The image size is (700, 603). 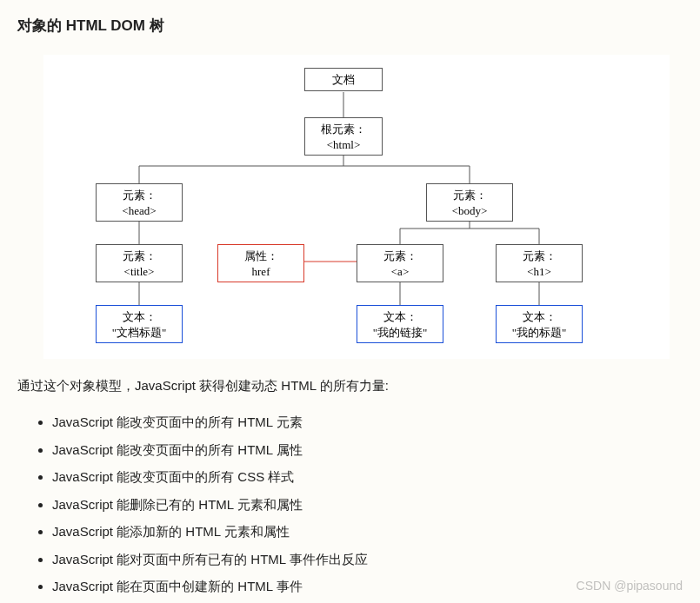 I want to click on list-item: JavaScript 能对页面中所有已有的 HTML 事件作出反应, so click(x=367, y=560).